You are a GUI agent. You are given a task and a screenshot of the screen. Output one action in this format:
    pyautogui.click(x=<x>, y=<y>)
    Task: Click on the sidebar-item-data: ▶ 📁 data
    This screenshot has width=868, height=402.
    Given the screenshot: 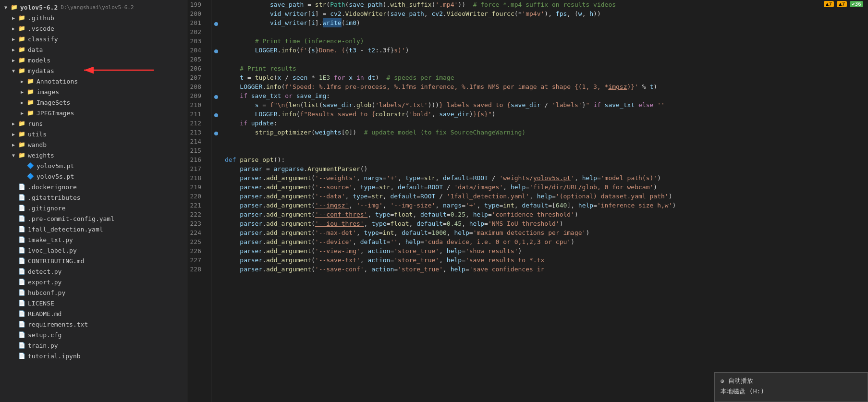 What is the action you would take?
    pyautogui.click(x=93, y=49)
    